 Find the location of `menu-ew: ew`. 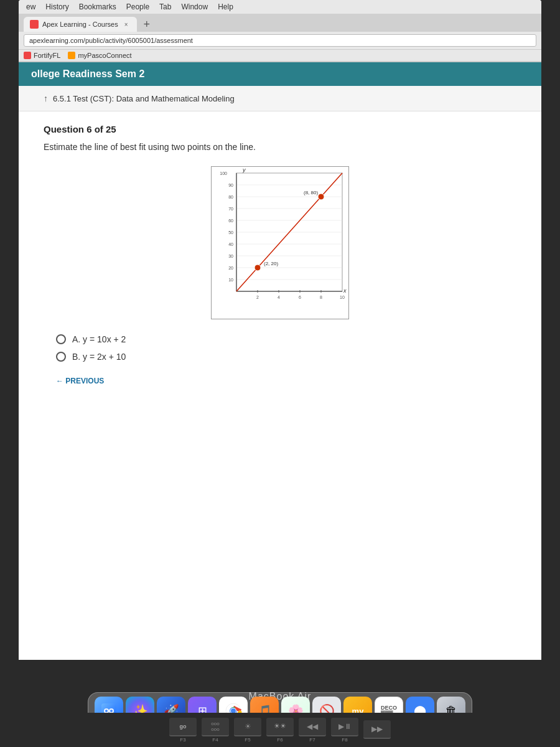

menu-ew: ew is located at coordinates (31, 7).